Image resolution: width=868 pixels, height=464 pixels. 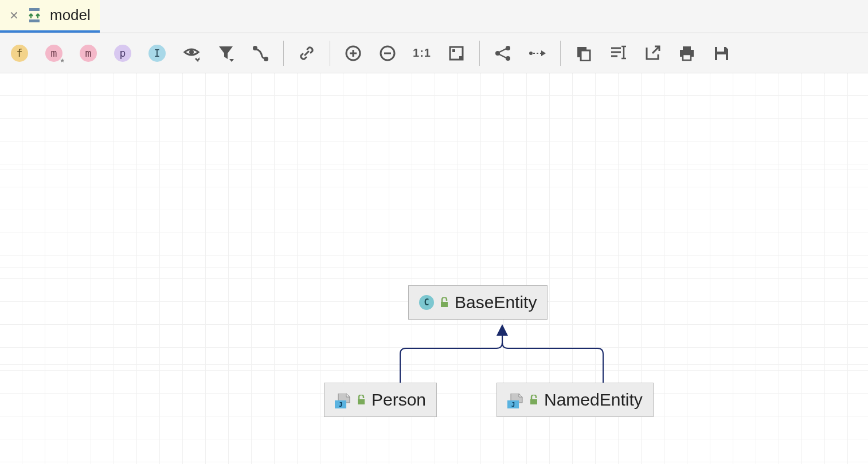 What do you see at coordinates (307, 53) in the screenshot?
I see `link-icon` at bounding box center [307, 53].